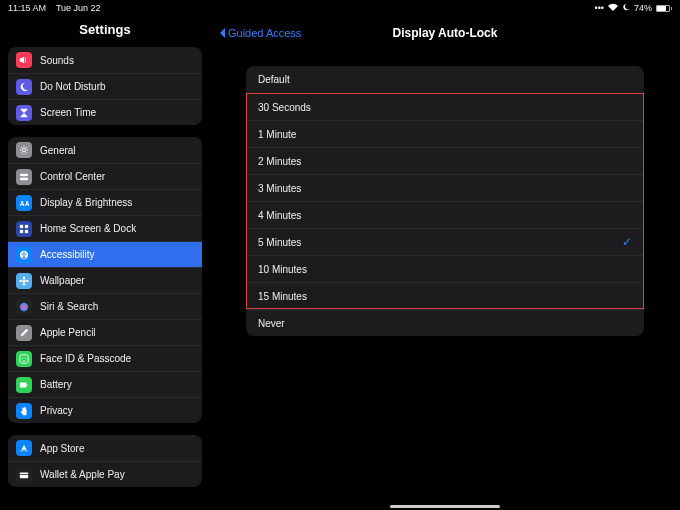  Describe the element at coordinates (105, 86) in the screenshot. I see `sidebar-item-do-not-disturb: Do Not Disturb` at that location.